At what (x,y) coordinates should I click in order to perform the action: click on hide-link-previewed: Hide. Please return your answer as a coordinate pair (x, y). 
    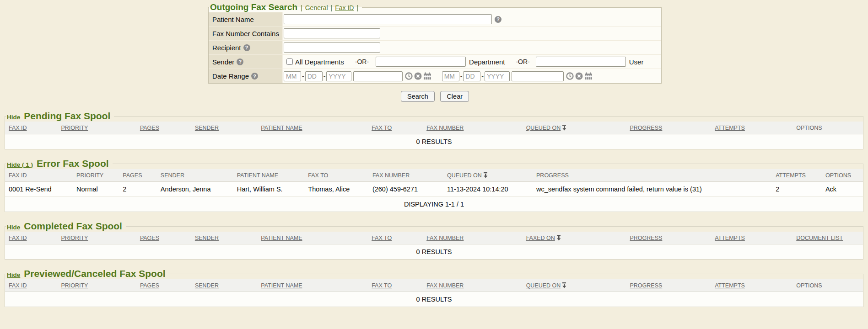
    Looking at the image, I should click on (14, 275).